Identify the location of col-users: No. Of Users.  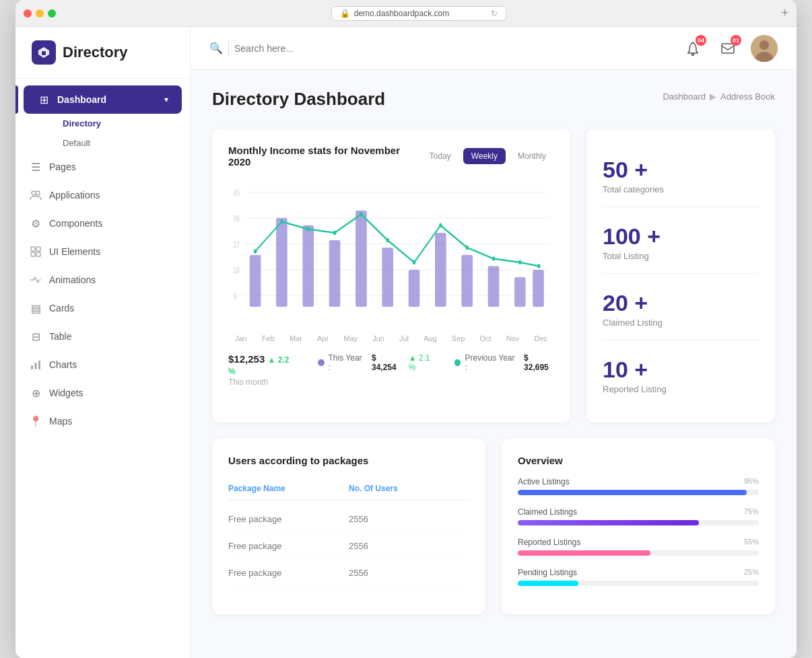
(409, 488).